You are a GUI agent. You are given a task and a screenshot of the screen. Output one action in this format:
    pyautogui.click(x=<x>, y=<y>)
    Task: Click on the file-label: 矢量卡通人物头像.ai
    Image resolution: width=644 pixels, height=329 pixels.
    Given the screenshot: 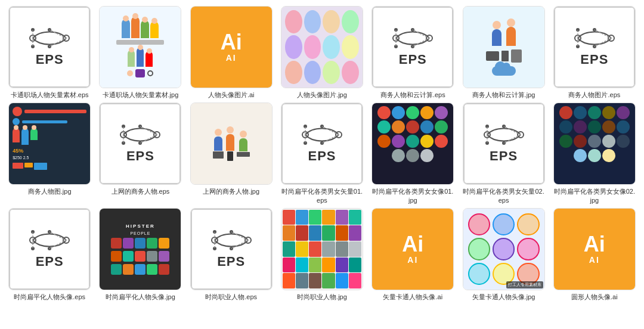 What is the action you would take?
    pyautogui.click(x=413, y=297)
    